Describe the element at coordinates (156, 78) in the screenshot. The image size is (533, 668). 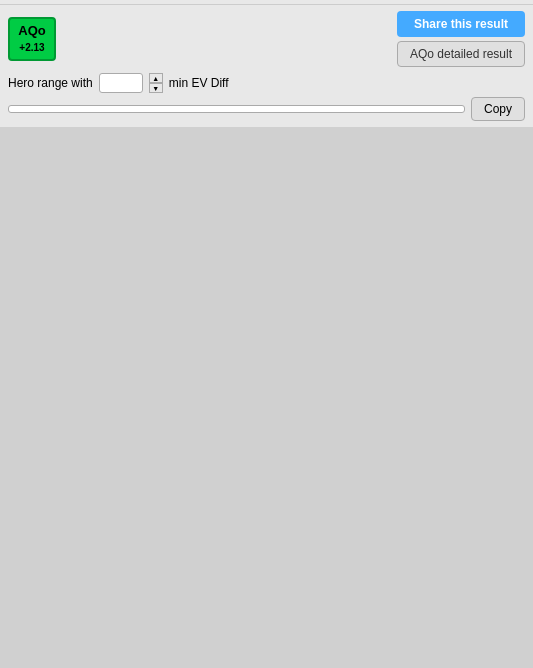
I see `spinner-up: ▲` at that location.